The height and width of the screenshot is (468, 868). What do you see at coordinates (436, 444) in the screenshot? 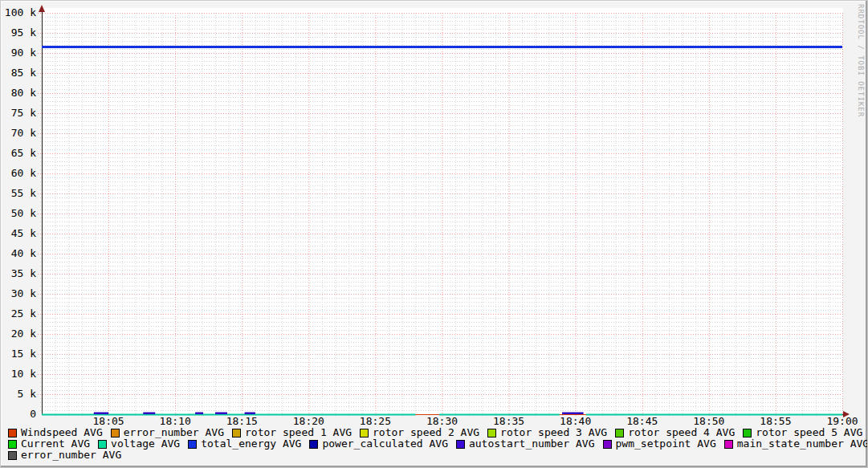
I see `legend-row: Current AVGvoltage AVGtotal_energy AVGpo…` at bounding box center [436, 444].